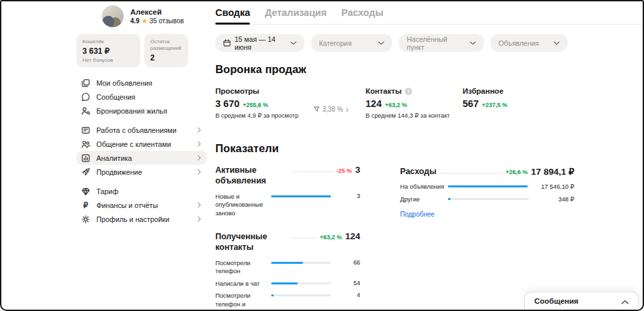 This screenshot has width=644, height=311. What do you see at coordinates (419, 171) in the screenshot?
I see `card-title: Расходы` at bounding box center [419, 171].